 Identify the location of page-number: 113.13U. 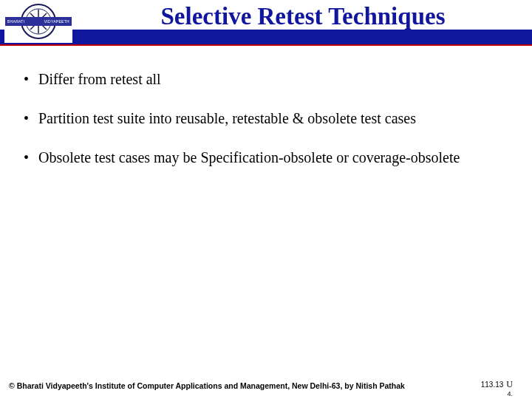
(497, 384).